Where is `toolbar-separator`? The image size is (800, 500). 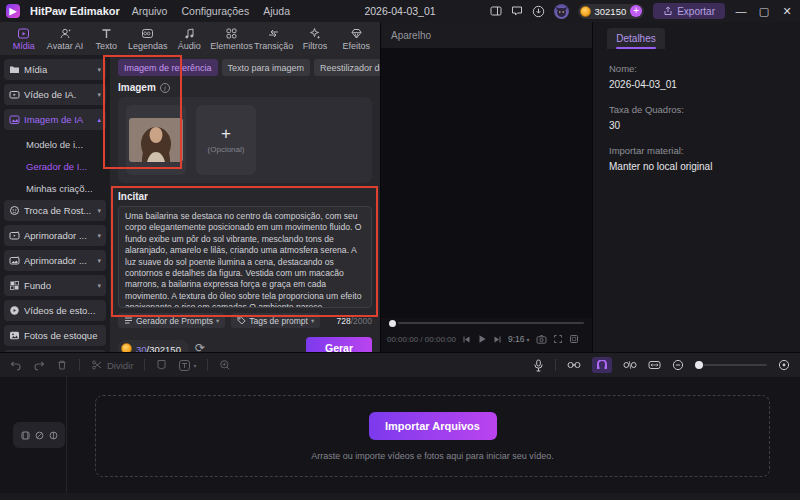 toolbar-separator is located at coordinates (144, 365).